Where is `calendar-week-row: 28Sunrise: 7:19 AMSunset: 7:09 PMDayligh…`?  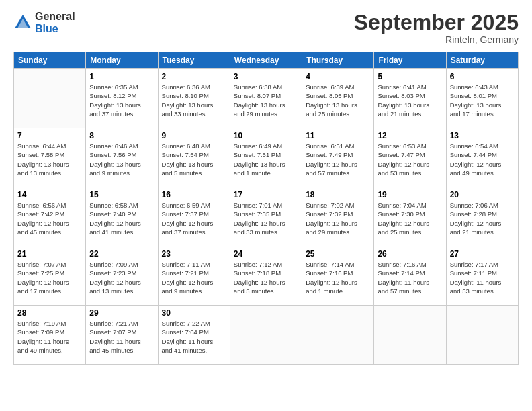
calendar-week-row: 28Sunrise: 7:19 AMSunset: 7:09 PMDayligh… is located at coordinates (266, 335).